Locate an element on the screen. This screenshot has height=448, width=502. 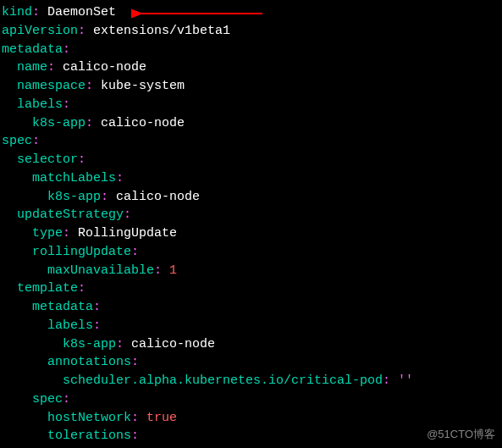
yaml-line: scheduler.alpha.kubernetes.io/critical-p… is located at coordinates (251, 381).